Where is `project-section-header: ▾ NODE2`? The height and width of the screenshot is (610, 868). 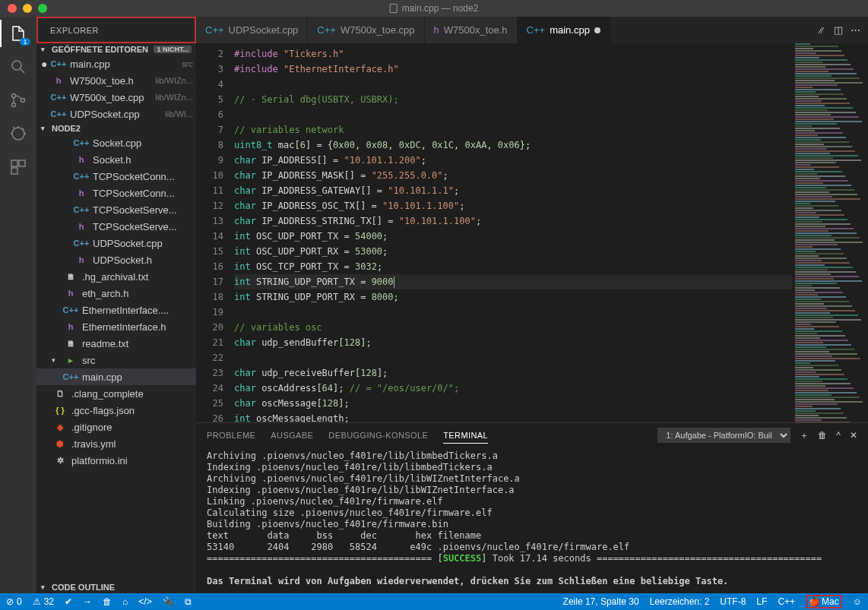 project-section-header: ▾ NODE2 is located at coordinates (116, 128).